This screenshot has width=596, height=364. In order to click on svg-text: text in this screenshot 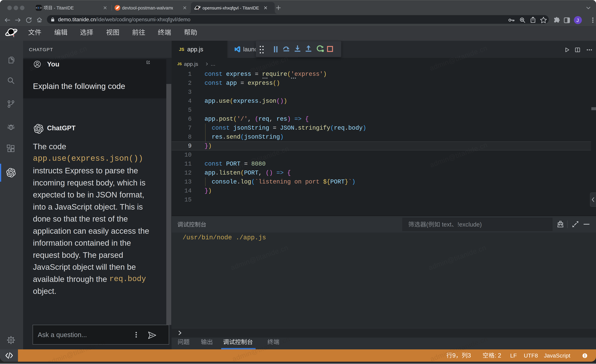, I will do `click(446, 225)`.